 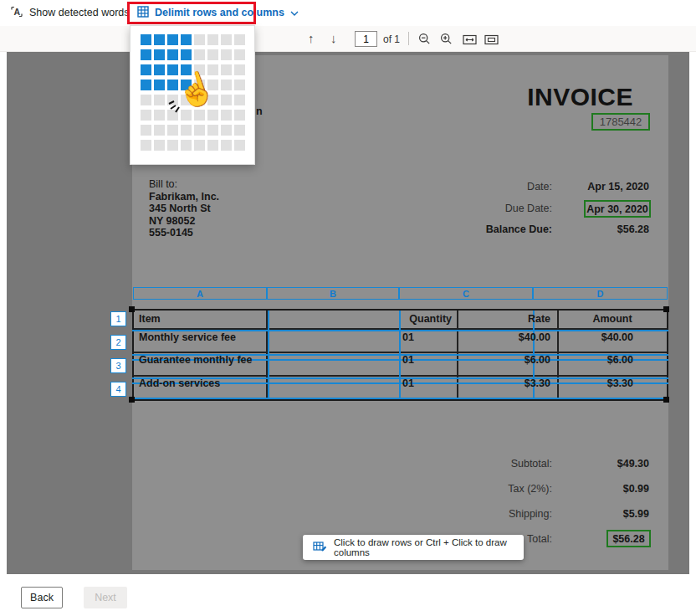 What do you see at coordinates (269, 355) in the screenshot?
I see `column-delimiter-line` at bounding box center [269, 355].